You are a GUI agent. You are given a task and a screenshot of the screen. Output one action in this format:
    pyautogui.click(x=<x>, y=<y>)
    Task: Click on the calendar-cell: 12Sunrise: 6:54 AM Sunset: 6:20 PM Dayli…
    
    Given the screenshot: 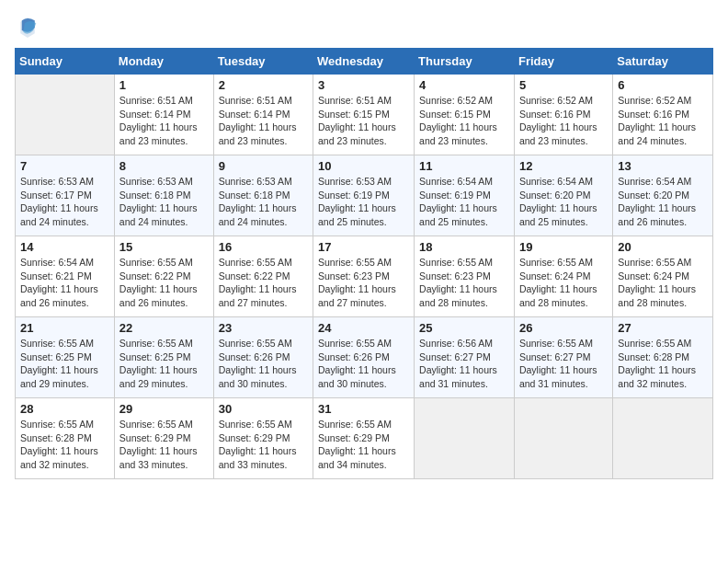 What is the action you would take?
    pyautogui.click(x=563, y=196)
    